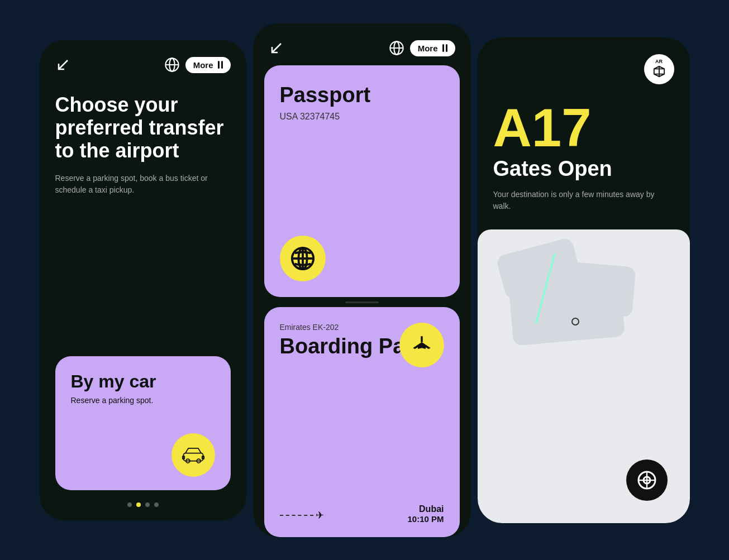 This screenshot has height=560, width=729. Describe the element at coordinates (575, 322) in the screenshot. I see `map-dot-start` at that location.